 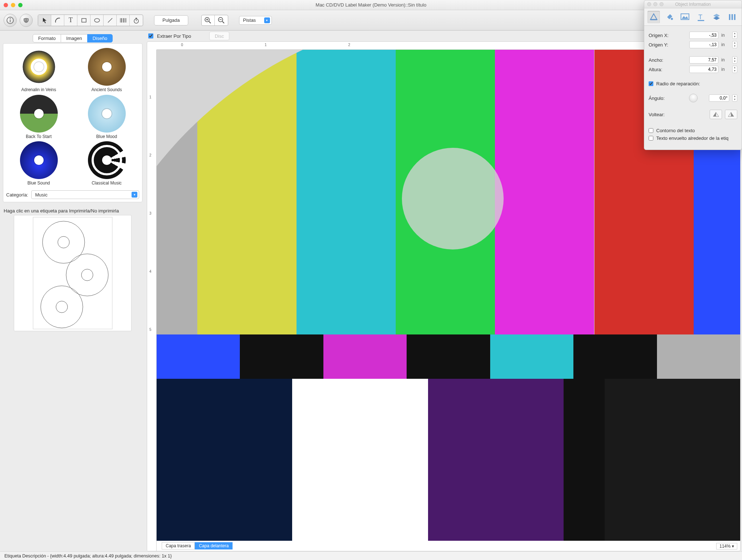 I want to click on titlebar: Mac CD/DVD Label Maker (Demo Version)::S…, so click(x=371, y=5).